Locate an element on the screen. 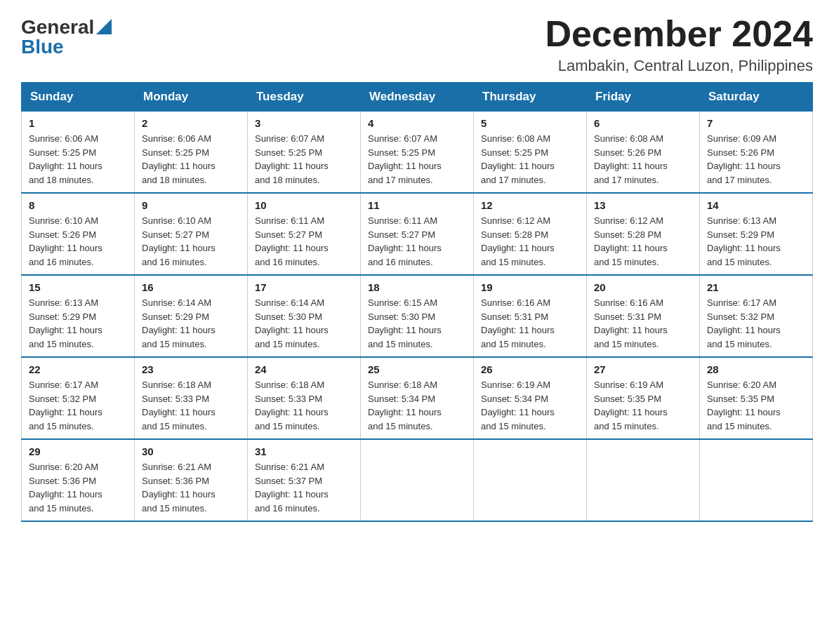 Image resolution: width=834 pixels, height=644 pixels. day-info: Sunrise: 6:20 AMSunset: 5:35 PMDaylight:… is located at coordinates (756, 405).